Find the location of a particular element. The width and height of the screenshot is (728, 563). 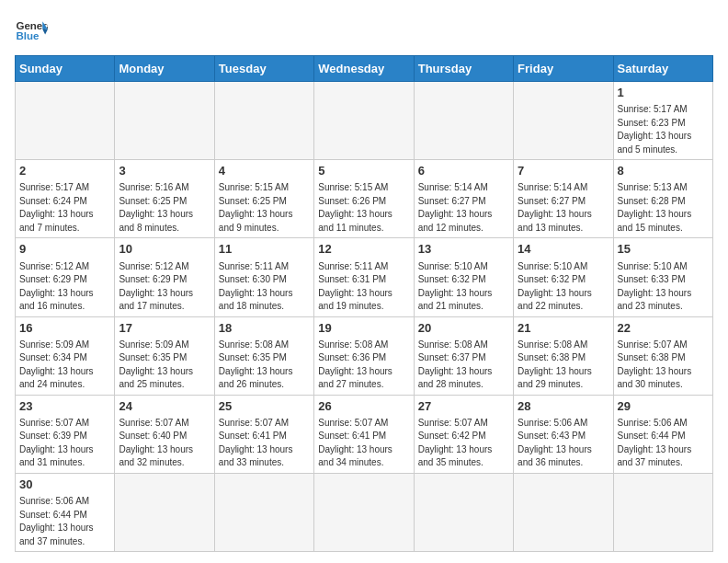

logo-icon: General Blue is located at coordinates (31, 31).